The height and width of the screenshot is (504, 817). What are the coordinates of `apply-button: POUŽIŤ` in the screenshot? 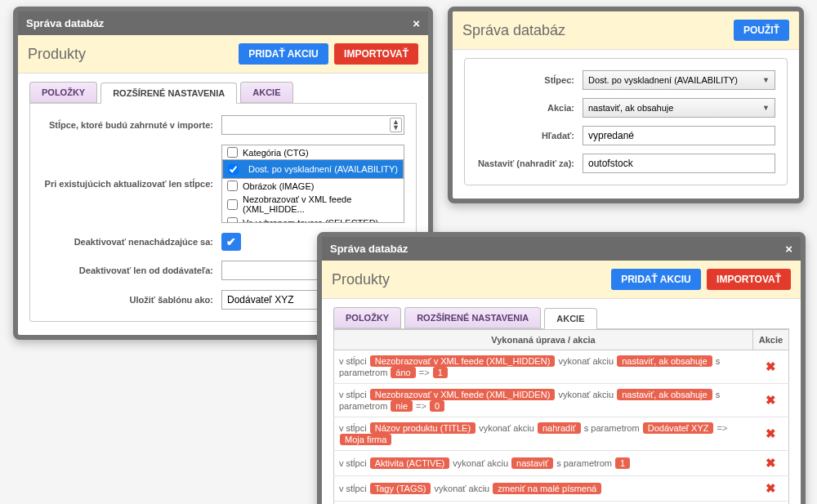 It's located at (761, 30).